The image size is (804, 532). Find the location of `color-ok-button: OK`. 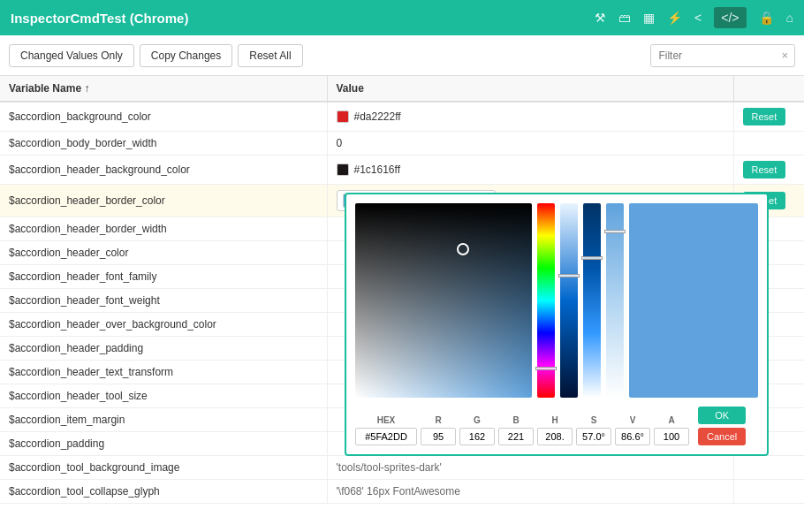

color-ok-button: OK is located at coordinates (722, 415).